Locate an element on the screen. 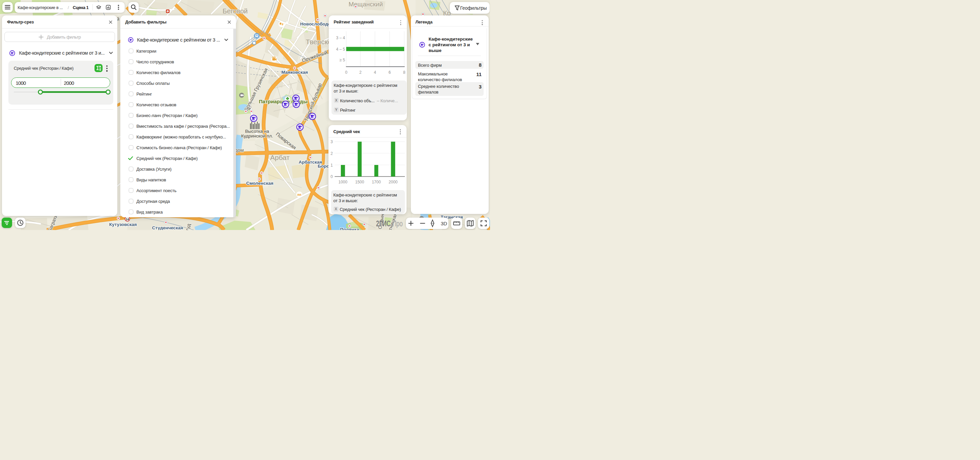 This screenshot has height=460, width=980. svg-text: 1500 is located at coordinates (360, 182).